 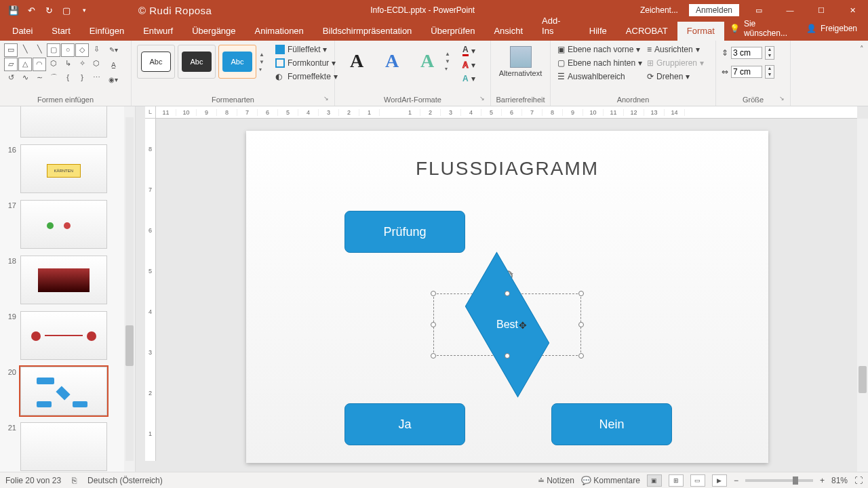 I want to click on thumb-21: 21, so click(x=62, y=446).